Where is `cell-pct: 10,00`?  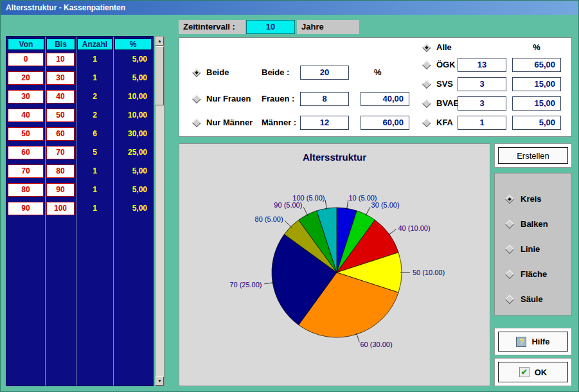
cell-pct: 10,00 is located at coordinates (132, 116).